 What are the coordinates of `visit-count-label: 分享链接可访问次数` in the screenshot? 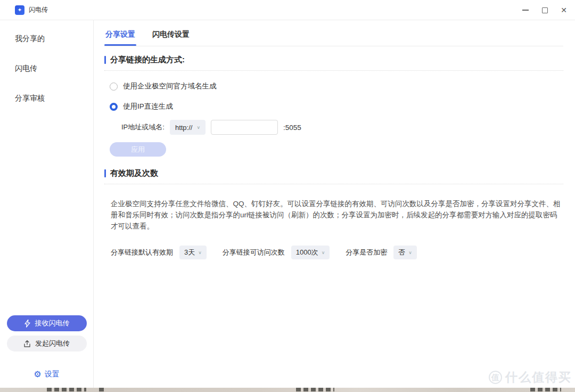 It's located at (253, 252).